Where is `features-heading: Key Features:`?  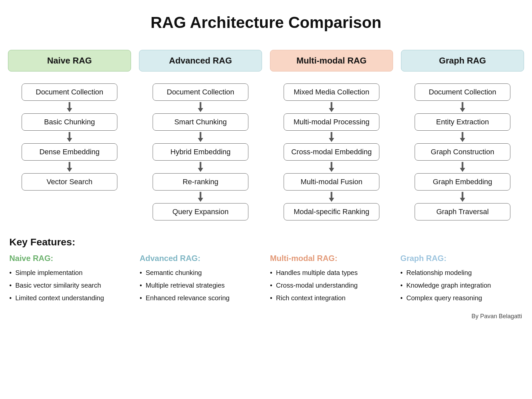 features-heading: Key Features: is located at coordinates (267, 242).